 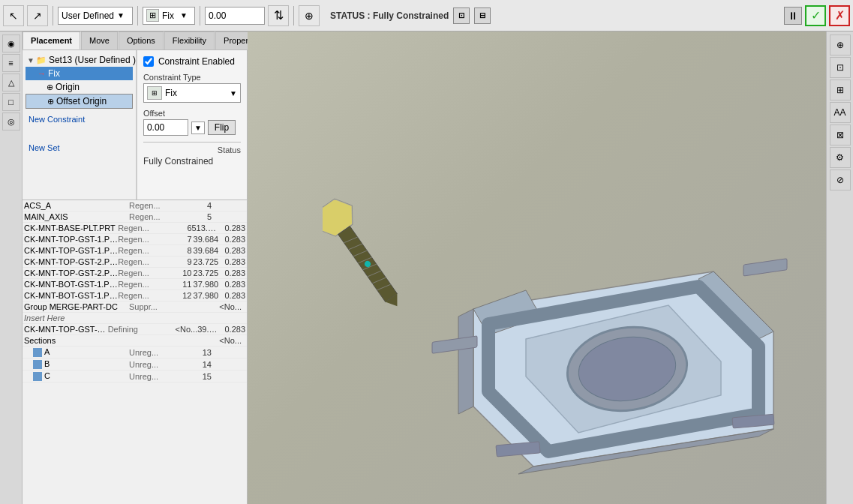 What do you see at coordinates (44, 148) in the screenshot?
I see `new-set-label: New Set` at bounding box center [44, 148].